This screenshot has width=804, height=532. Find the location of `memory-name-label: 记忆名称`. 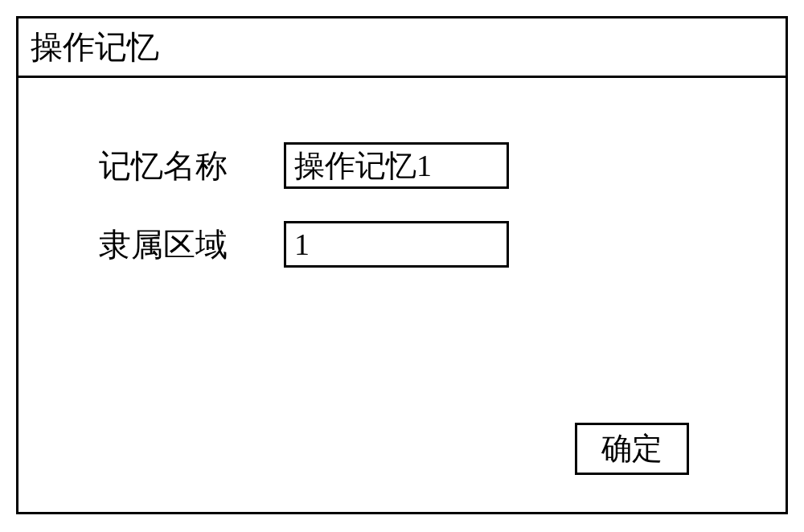

memory-name-label: 记忆名称 is located at coordinates (191, 166).